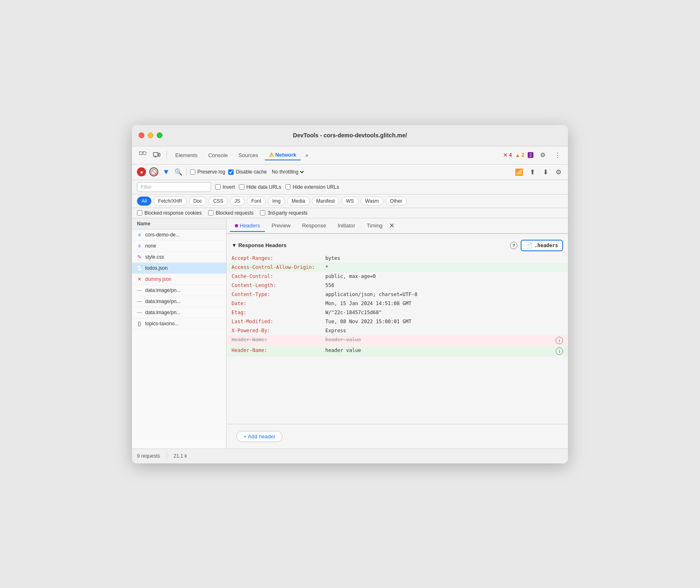 The width and height of the screenshot is (700, 588). Describe the element at coordinates (397, 322) in the screenshot. I see `table-row: Last-Modified:Tue, 08 Nov 2022 15:00:01 …` at that location.